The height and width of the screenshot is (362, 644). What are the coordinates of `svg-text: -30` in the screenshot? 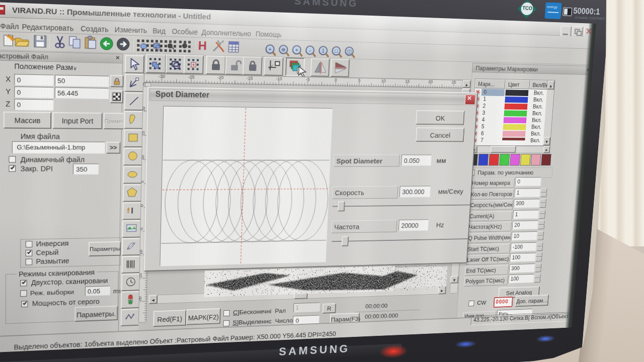 It's located at (162, 76).